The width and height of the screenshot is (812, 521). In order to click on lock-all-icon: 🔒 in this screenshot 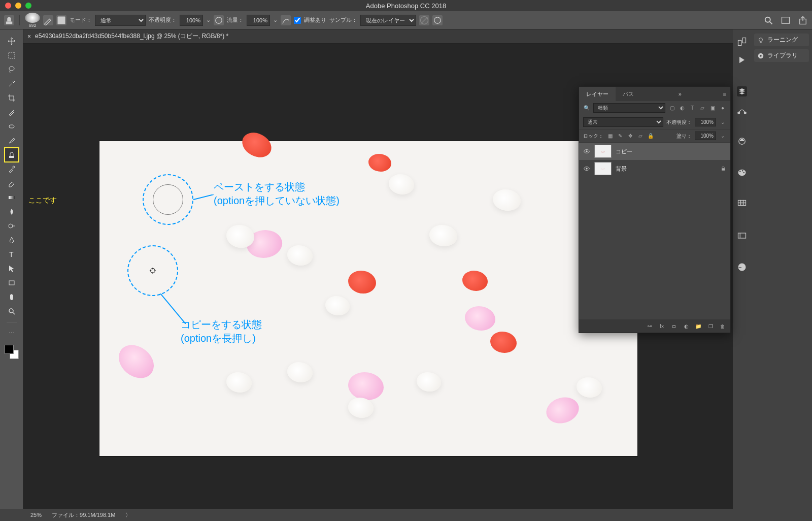, I will do `click(651, 136)`.